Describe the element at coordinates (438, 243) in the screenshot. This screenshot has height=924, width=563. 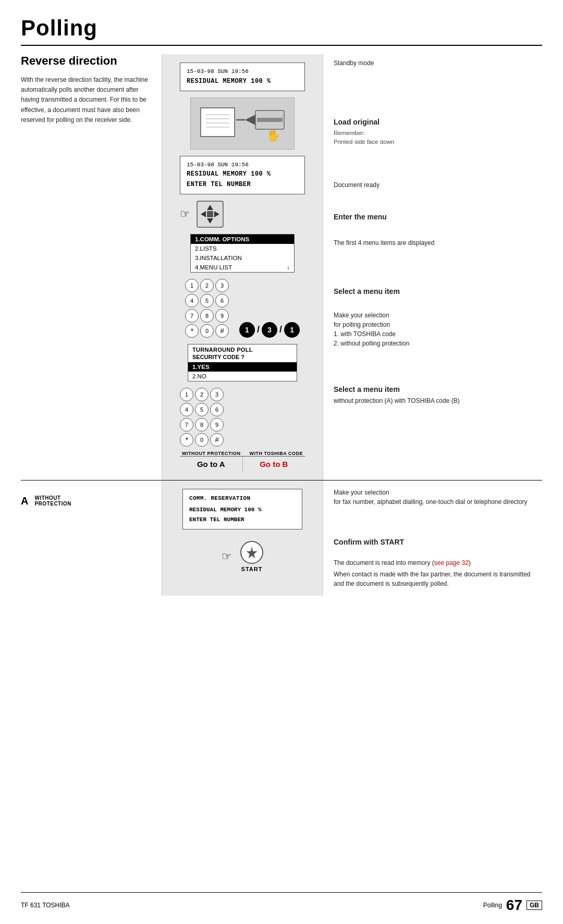
I see `annotation-menu-displayed: The first 4 menu items are displayed` at that location.